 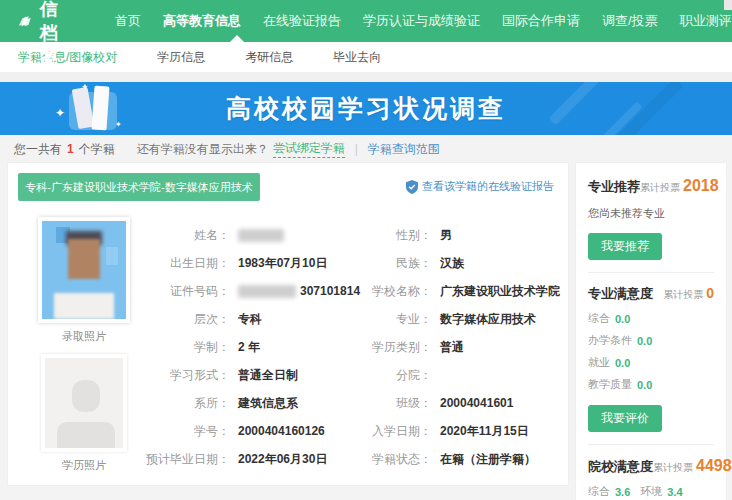 What do you see at coordinates (602, 108) in the screenshot?
I see `banner-decoration` at bounding box center [602, 108].